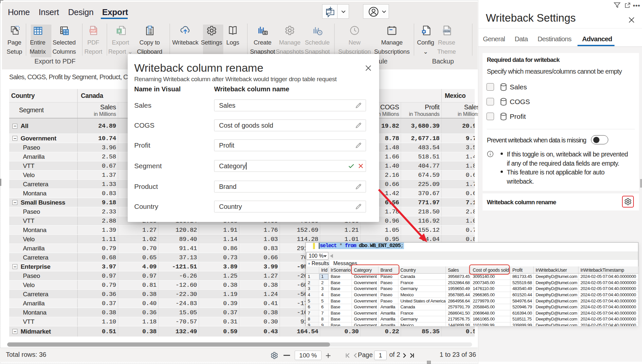  What do you see at coordinates (119, 31) in the screenshot?
I see `svg-text: X` at bounding box center [119, 31].